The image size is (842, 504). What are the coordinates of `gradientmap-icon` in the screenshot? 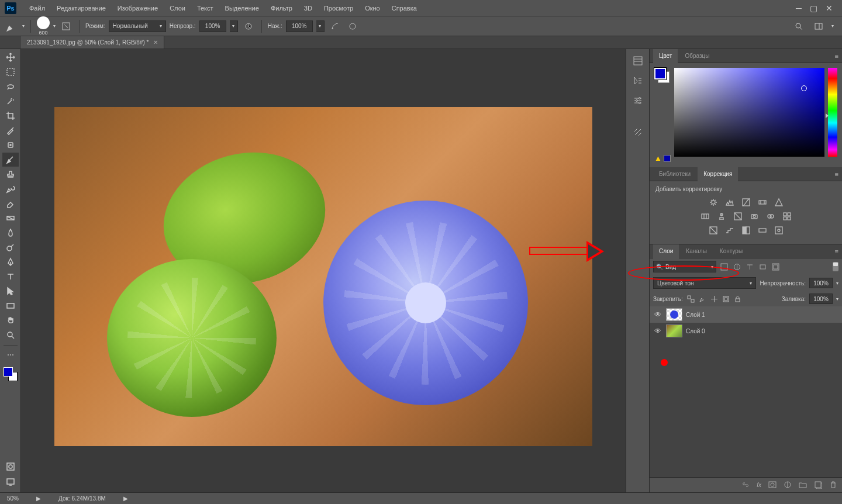 It's located at (762, 230).